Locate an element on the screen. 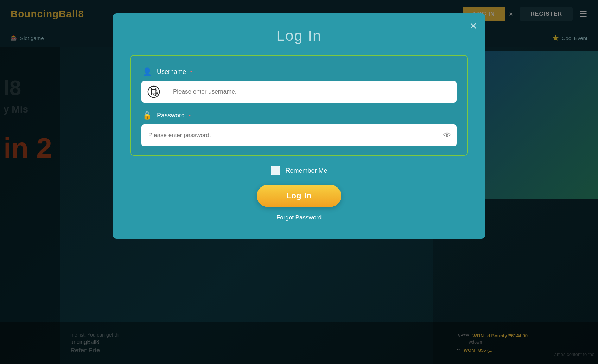  user-icon: 👤 is located at coordinates (147, 72).